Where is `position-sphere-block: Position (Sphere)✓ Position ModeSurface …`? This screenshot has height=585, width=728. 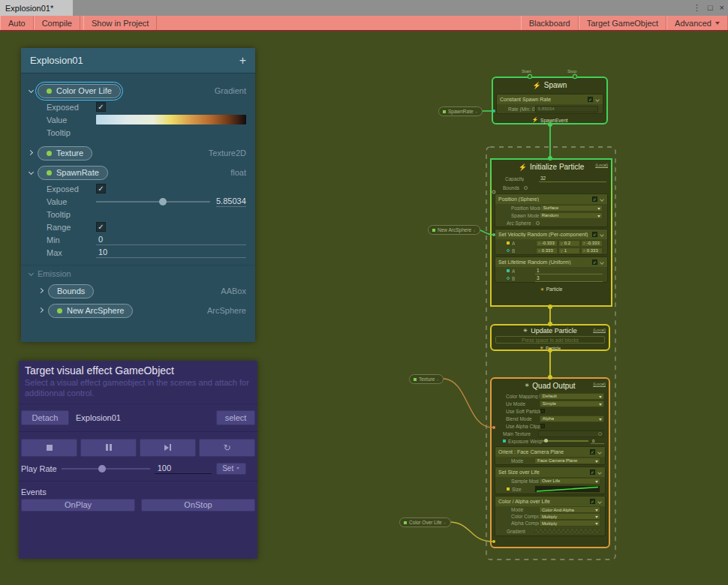 position-sphere-block: Position (Sphere)✓ Position ModeSurface … is located at coordinates (551, 210).